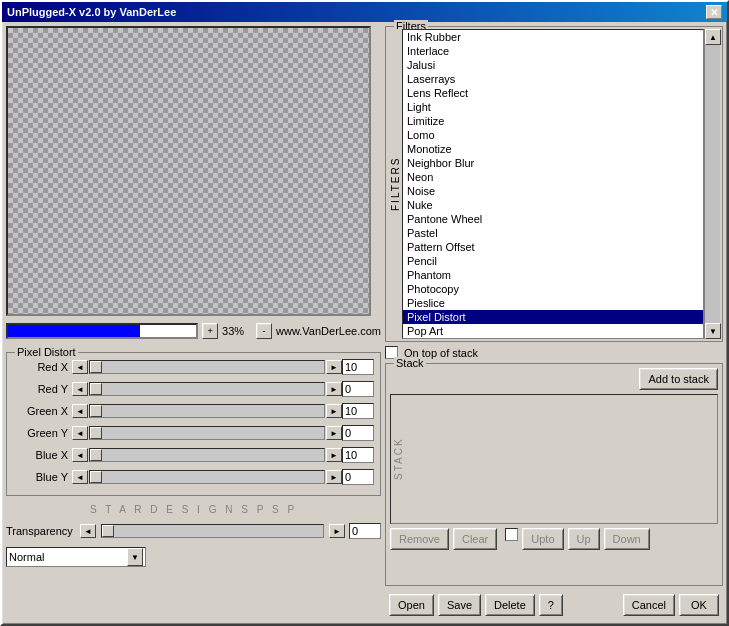 The height and width of the screenshot is (626, 729). Describe the element at coordinates (699, 605) in the screenshot. I see `ok-button: OK` at that location.